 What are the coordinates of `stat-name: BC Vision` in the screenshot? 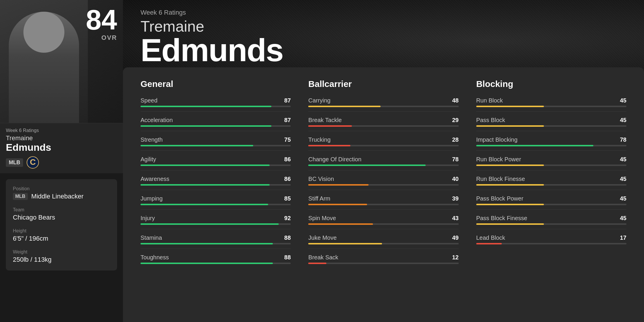 It's located at (321, 179).